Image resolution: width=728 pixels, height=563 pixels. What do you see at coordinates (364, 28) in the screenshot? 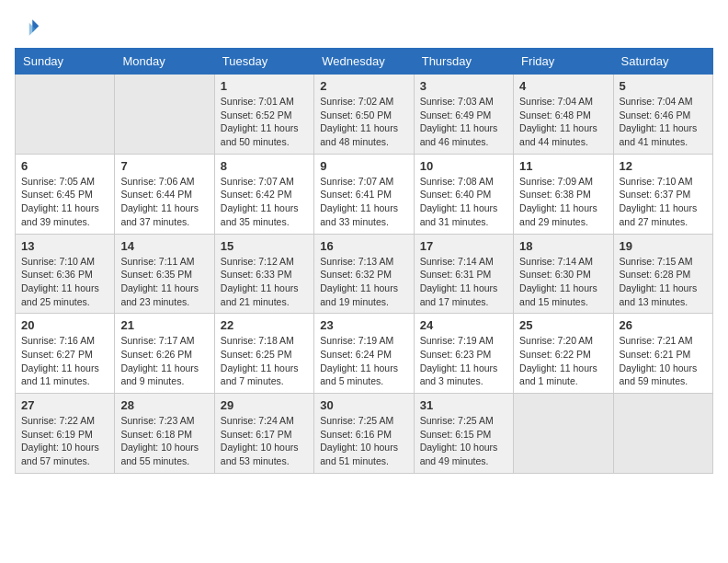
I see `page-header` at bounding box center [364, 28].